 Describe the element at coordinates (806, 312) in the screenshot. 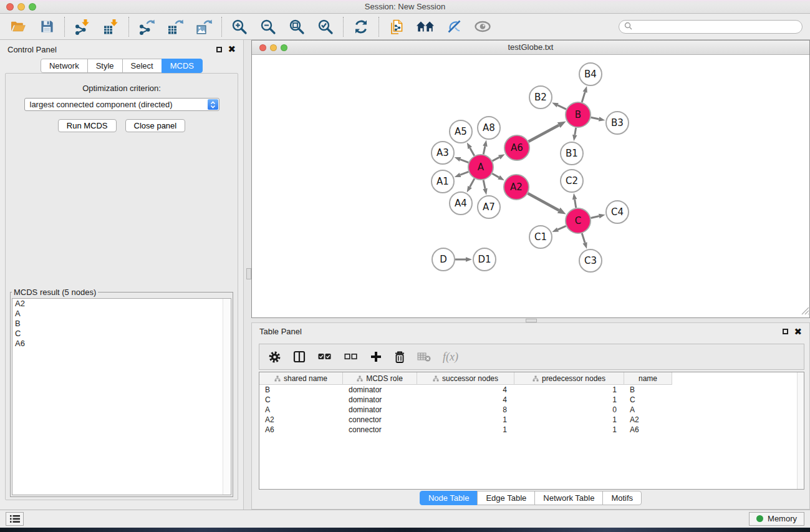

I see `resize-grip` at that location.